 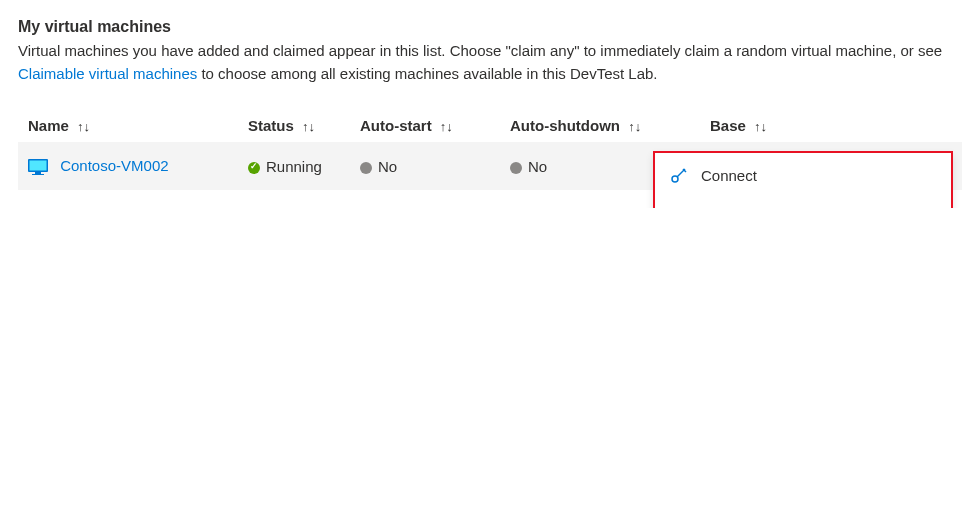 I want to click on autostart-text: No, so click(x=388, y=166).